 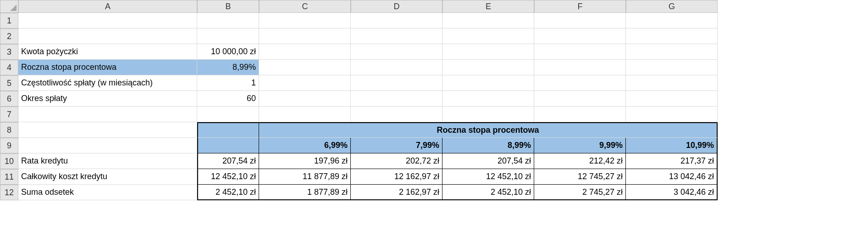 I want to click on row-header-4: 4, so click(x=9, y=68).